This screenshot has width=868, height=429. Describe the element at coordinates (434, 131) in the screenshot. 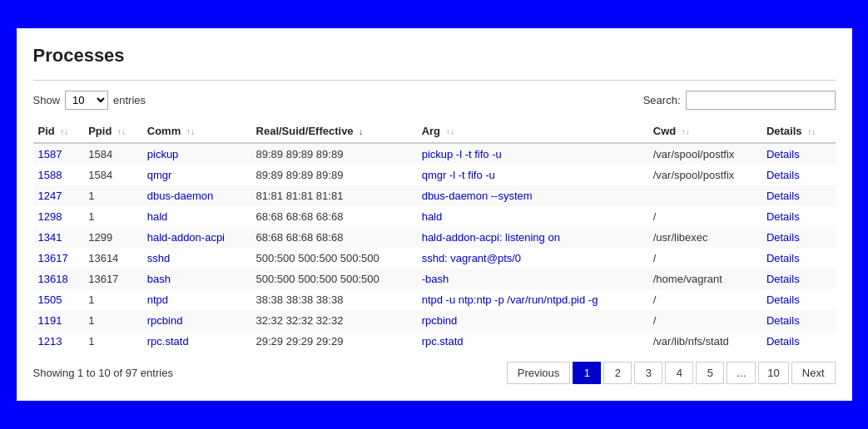

I see `header-row: Pid ↑↓ Ppid ↑↓ Comm ↑↓ Real/Suid/Effecti…` at that location.